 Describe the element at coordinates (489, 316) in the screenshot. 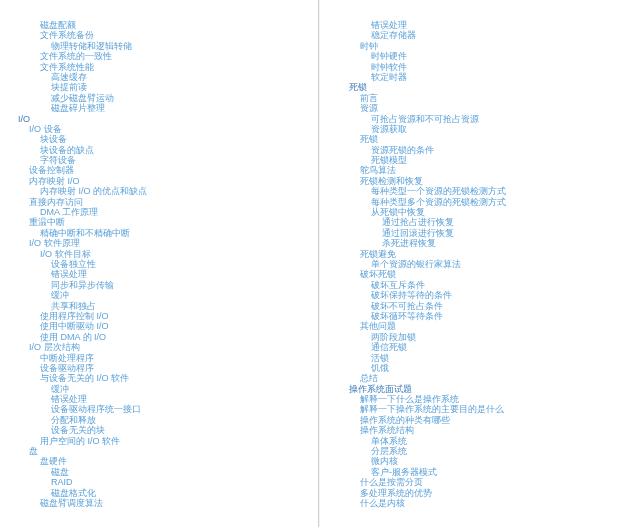

I see `toc-item: 破坏循环等待条件` at that location.